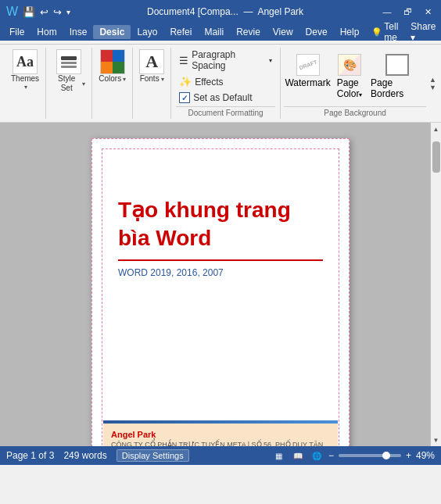 The image size is (441, 504). What do you see at coordinates (370, 456) in the screenshot?
I see `zoom-slider` at bounding box center [370, 456].